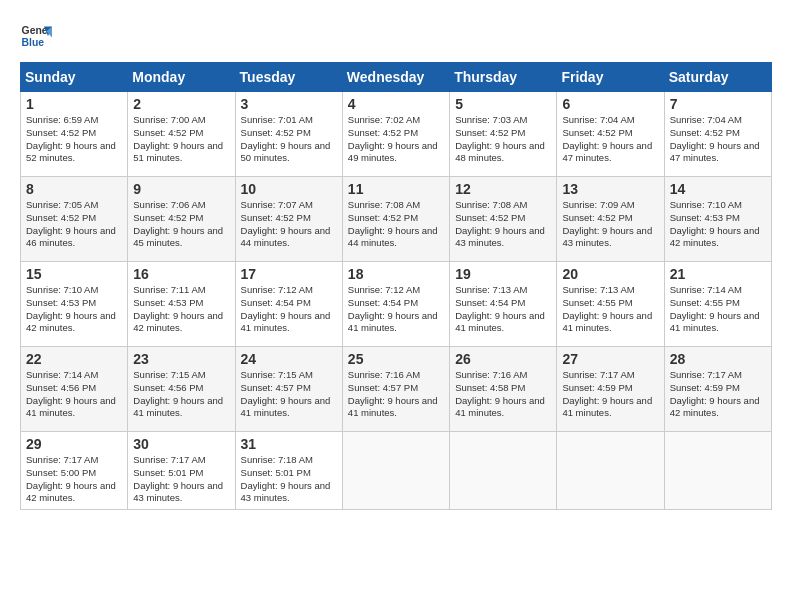  What do you see at coordinates (288, 220) in the screenshot?
I see `day-cell: 10Sunrise: 7:07 AMSunset: 4:52 PMDayligh…` at bounding box center [288, 220].